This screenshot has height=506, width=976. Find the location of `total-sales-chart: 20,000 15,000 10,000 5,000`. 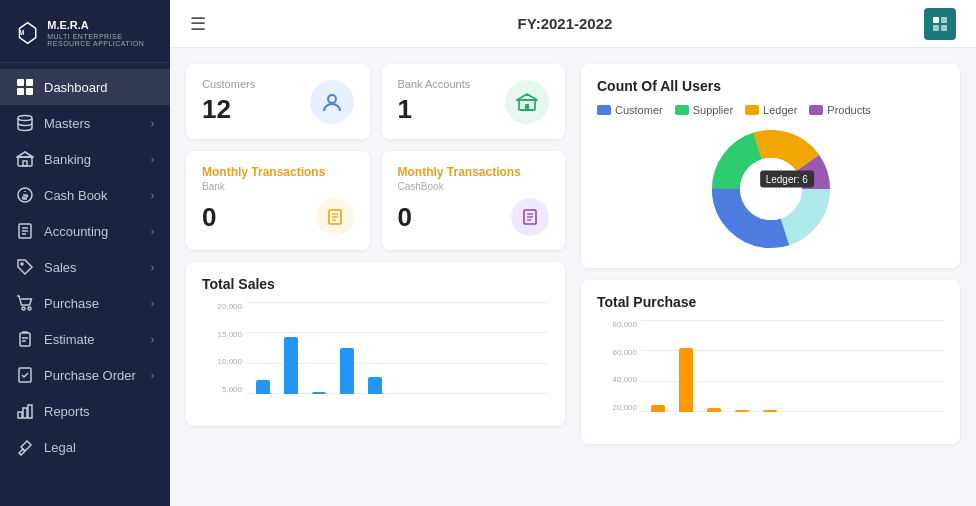

total-sales-chart: 20,000 15,000 10,000 5,000 is located at coordinates (376, 357).